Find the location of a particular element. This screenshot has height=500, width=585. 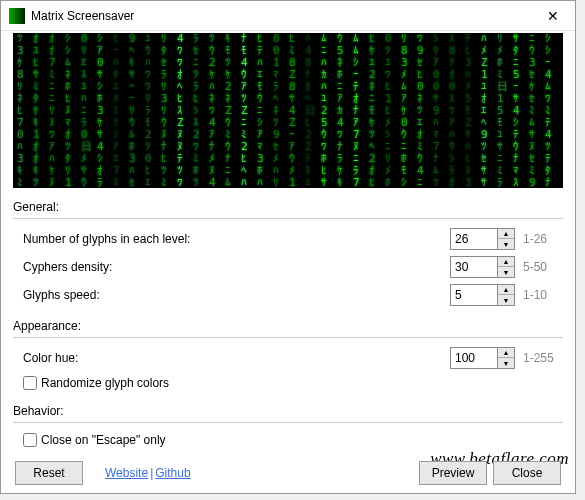

close-button: Close is located at coordinates (527, 473).